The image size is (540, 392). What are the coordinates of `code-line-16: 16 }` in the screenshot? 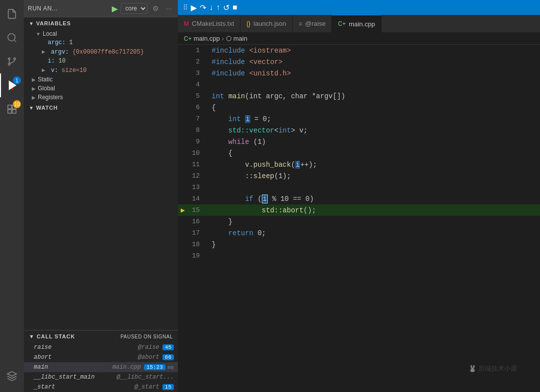 It's located at (359, 221).